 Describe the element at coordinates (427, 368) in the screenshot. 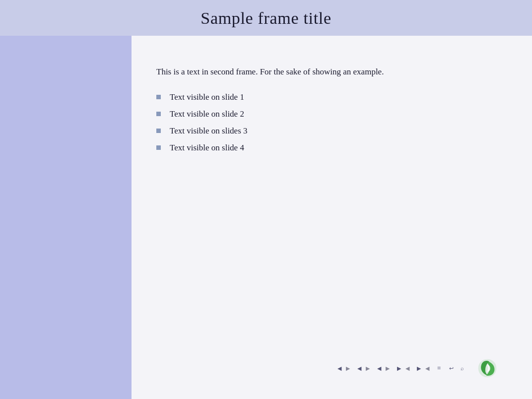

I see `nav-sep5: ◀` at that location.